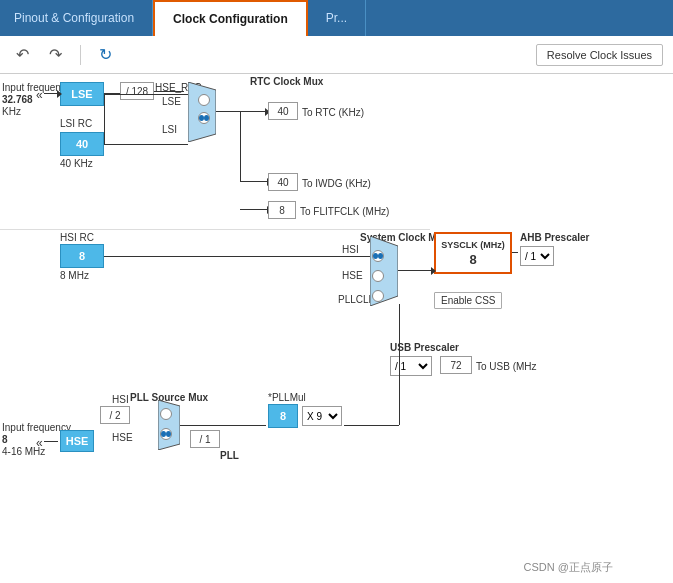  What do you see at coordinates (104, 119) in the screenshot?
I see `lse-lsi-vline` at bounding box center [104, 119].